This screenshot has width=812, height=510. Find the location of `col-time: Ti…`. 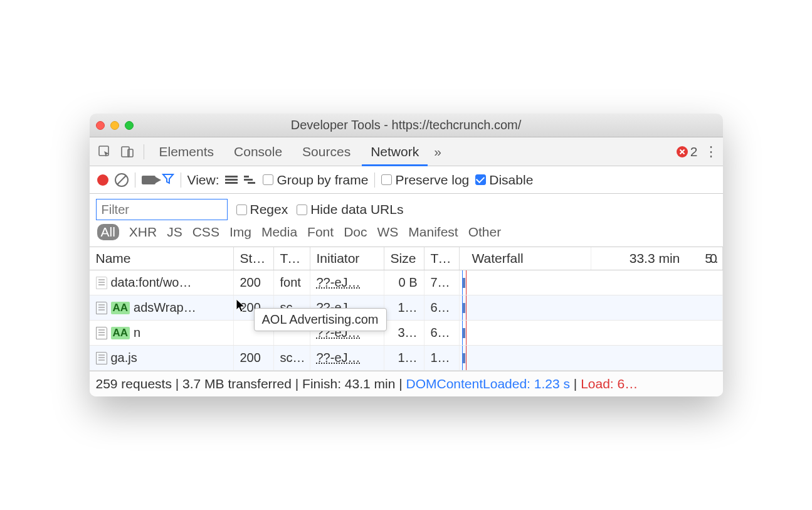

col-time: Ti… is located at coordinates (442, 258).